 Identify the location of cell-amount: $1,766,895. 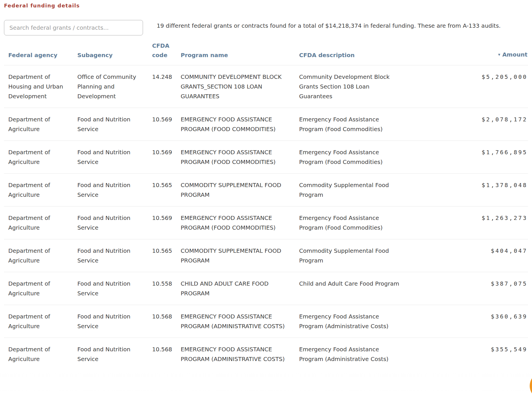
(469, 157).